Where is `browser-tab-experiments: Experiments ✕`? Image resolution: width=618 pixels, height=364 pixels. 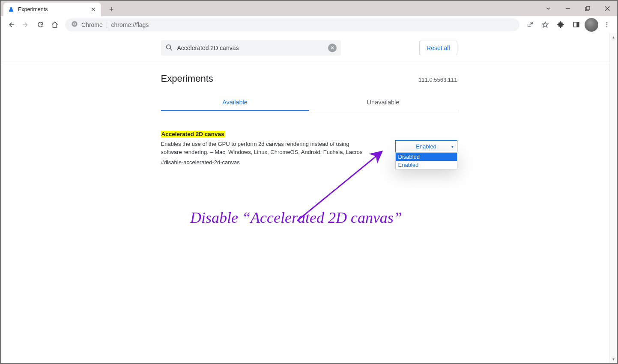
browser-tab-experiments: Experiments ✕ is located at coordinates (52, 9).